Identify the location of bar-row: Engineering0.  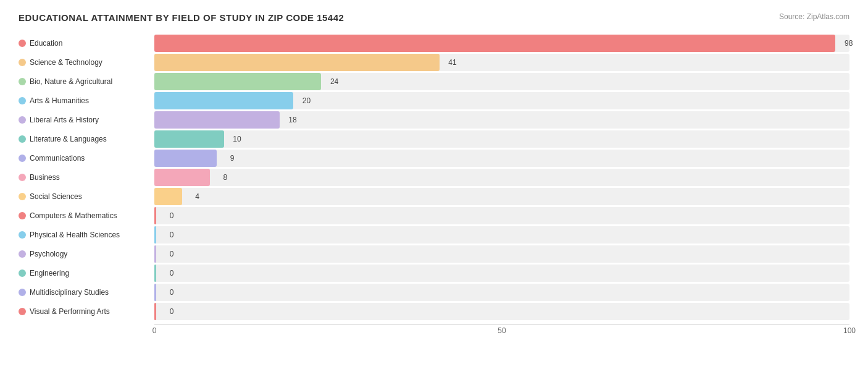
(434, 273).